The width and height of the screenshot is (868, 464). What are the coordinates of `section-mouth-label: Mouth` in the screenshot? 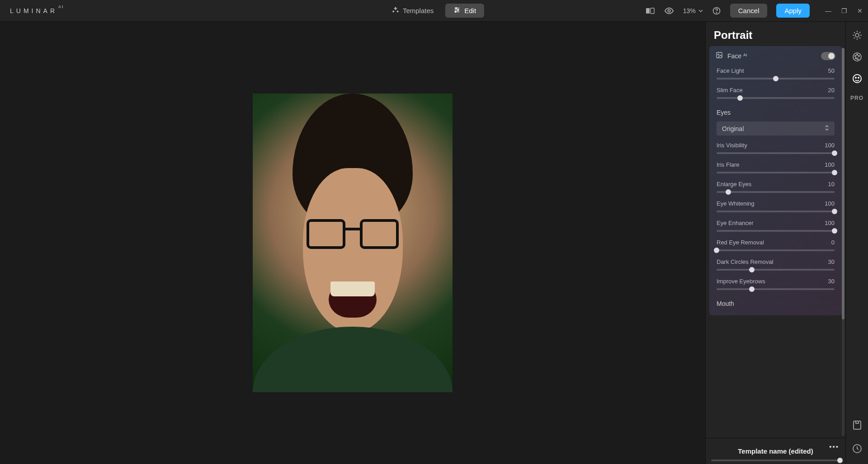 It's located at (776, 303).